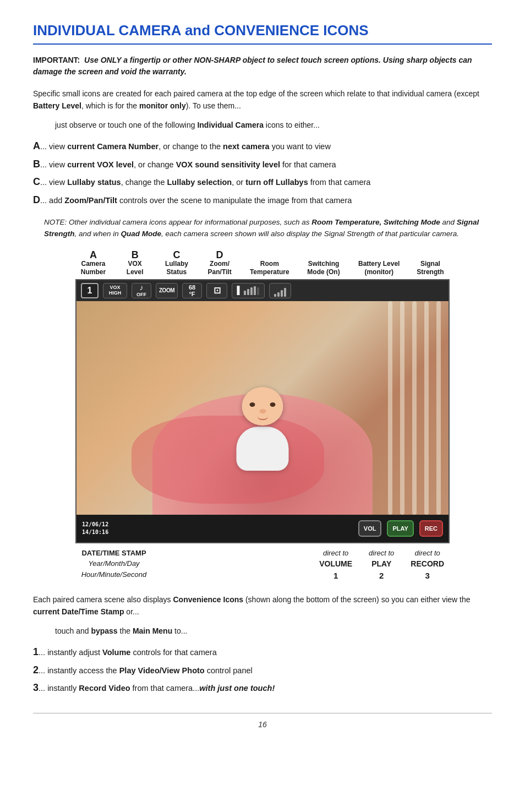 The width and height of the screenshot is (525, 812). What do you see at coordinates (262, 100) in the screenshot?
I see `intro-para1: Specific small icons are created for eac…` at bounding box center [262, 100].